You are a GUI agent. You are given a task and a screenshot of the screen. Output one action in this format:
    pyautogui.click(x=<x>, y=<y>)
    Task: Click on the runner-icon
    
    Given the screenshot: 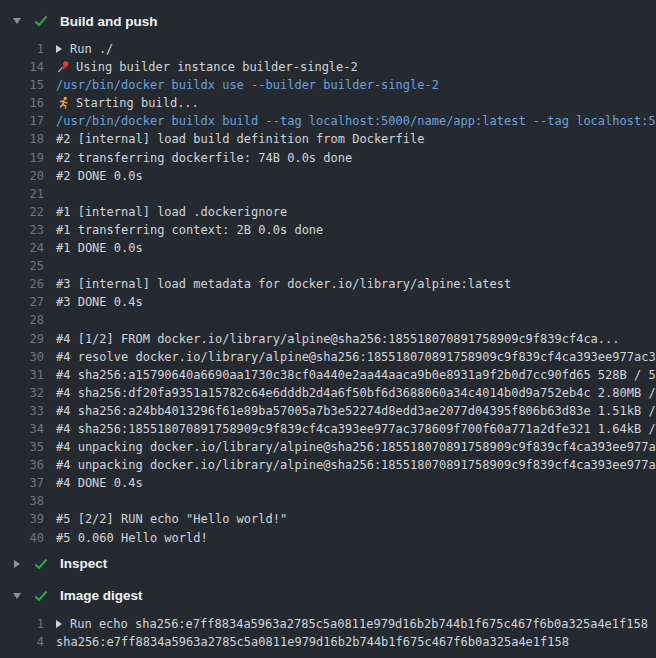 What is the action you would take?
    pyautogui.click(x=63, y=103)
    